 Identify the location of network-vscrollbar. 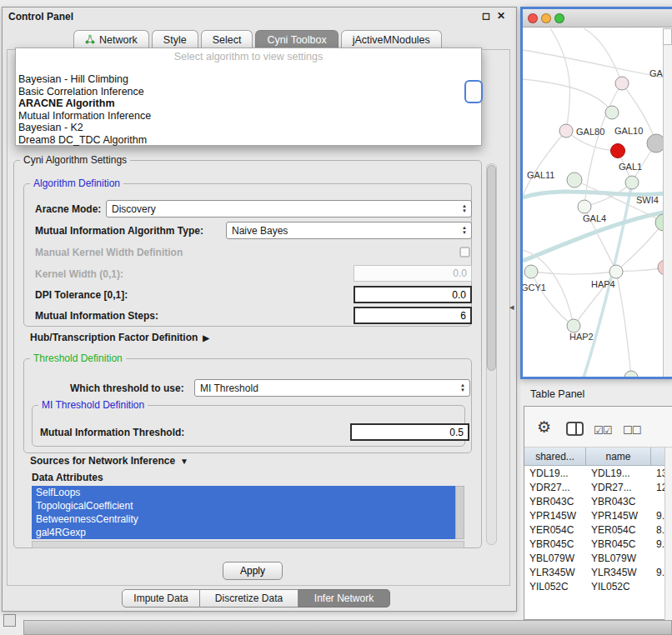
(667, 202).